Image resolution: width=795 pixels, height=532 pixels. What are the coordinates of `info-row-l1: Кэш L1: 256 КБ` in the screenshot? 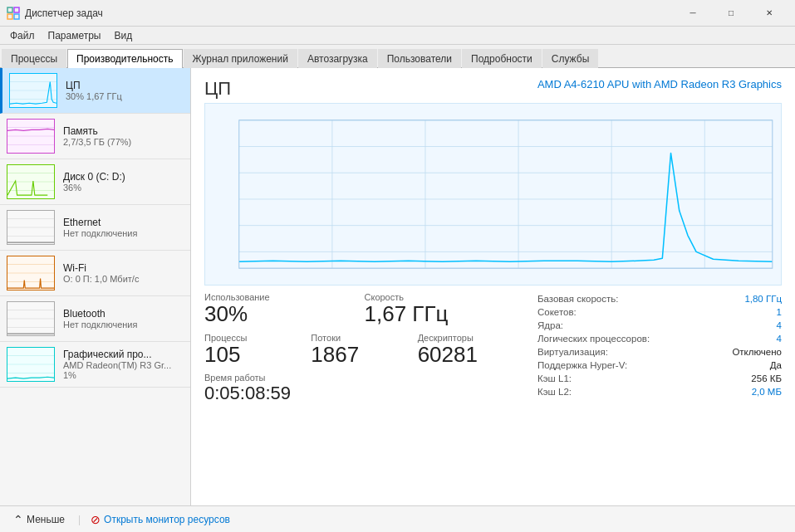 It's located at (660, 378).